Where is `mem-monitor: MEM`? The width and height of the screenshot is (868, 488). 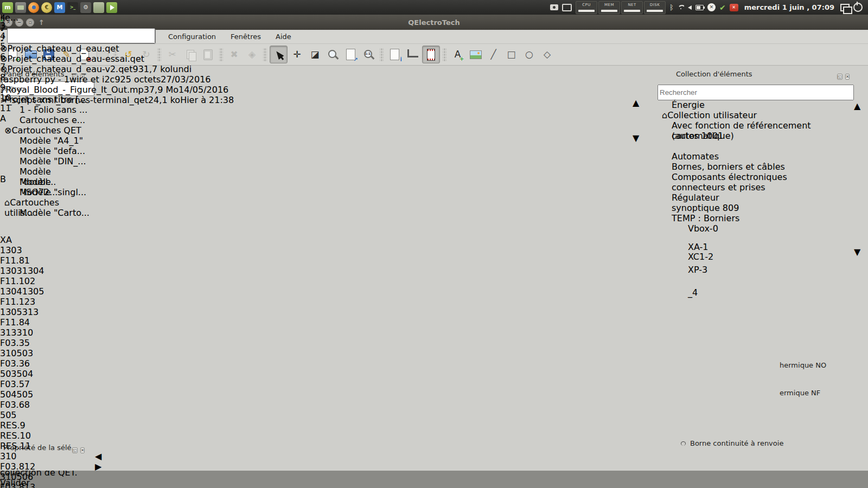
mem-monitor: MEM is located at coordinates (609, 8).